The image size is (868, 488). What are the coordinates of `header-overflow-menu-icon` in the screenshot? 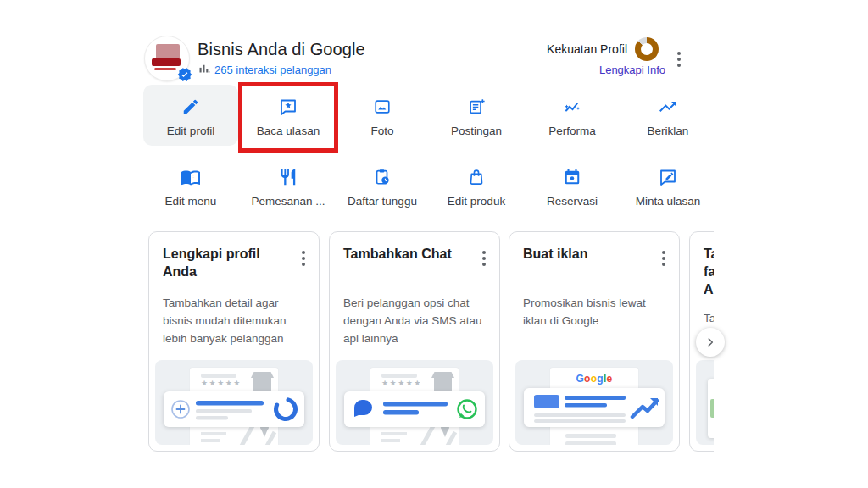 It's located at (679, 59).